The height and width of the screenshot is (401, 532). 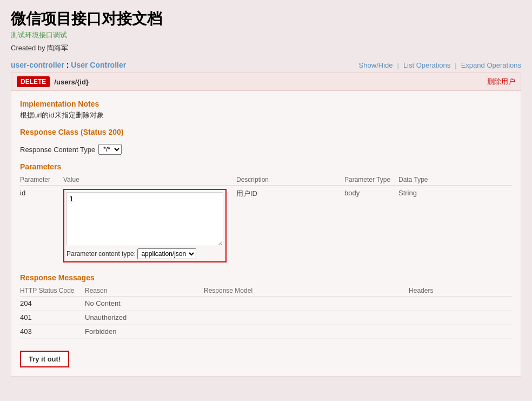 I want to click on status-code: 401, so click(x=52, y=318).